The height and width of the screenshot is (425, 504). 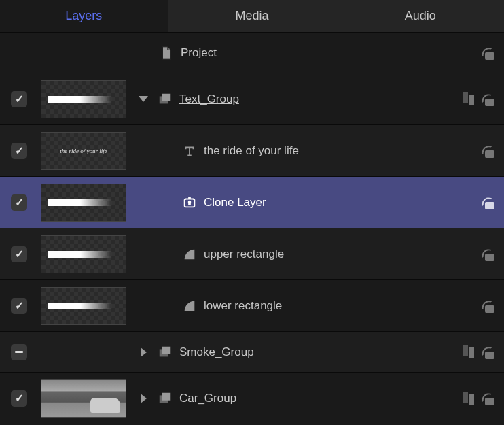 I want to click on ride-label: the ride of your life, so click(x=338, y=151).